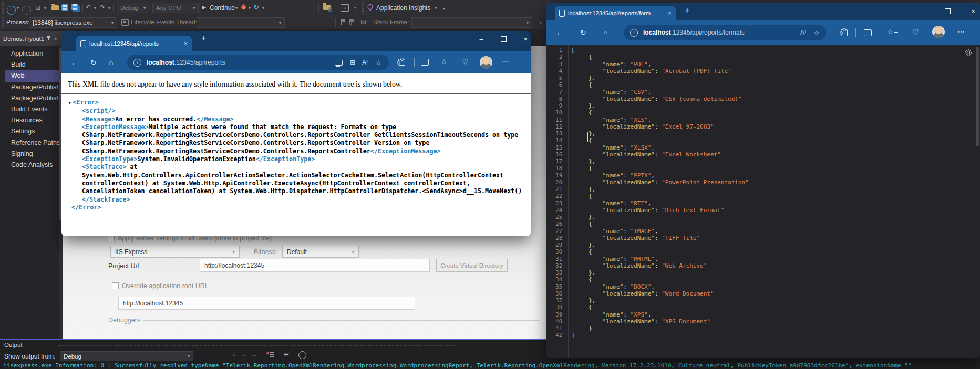 Image resolution: width=980 pixels, height=369 pixels. What do you see at coordinates (127, 356) in the screenshot?
I see `output-source-dropdown: Debug▾` at bounding box center [127, 356].